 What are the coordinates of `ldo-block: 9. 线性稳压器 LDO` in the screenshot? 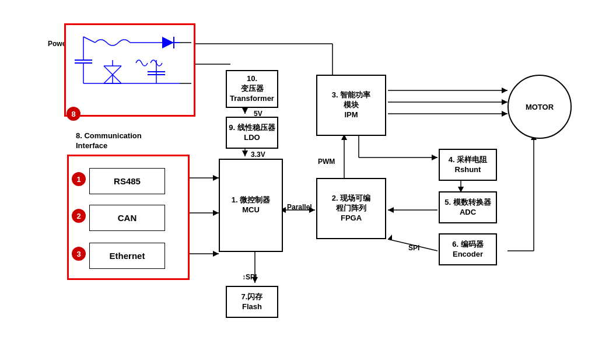 It's located at (252, 133).